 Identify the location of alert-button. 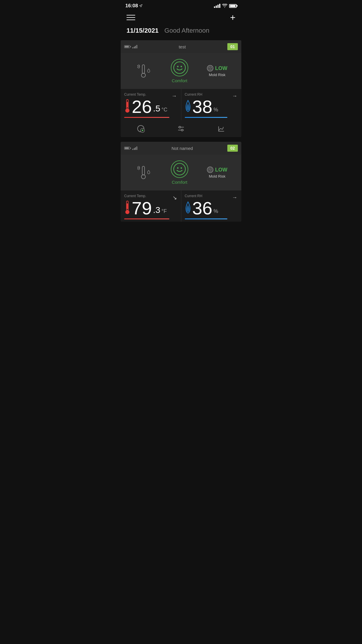
(141, 129).